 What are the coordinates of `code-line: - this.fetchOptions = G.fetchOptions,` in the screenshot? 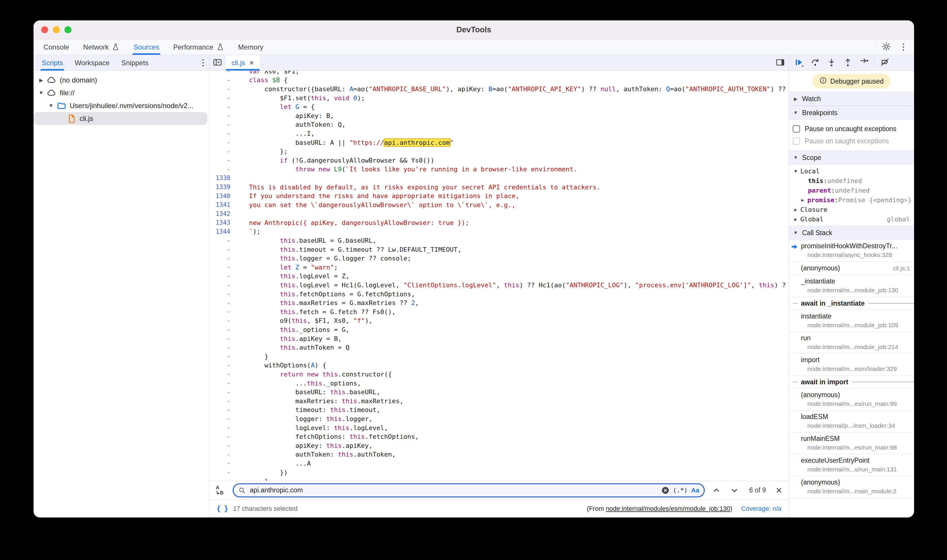 It's located at (499, 294).